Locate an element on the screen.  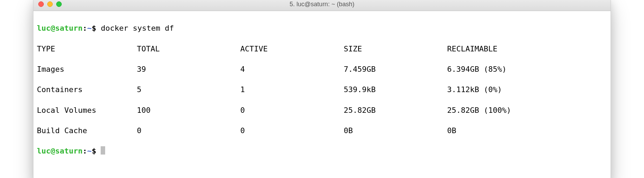
minimize-icon is located at coordinates (50, 4).